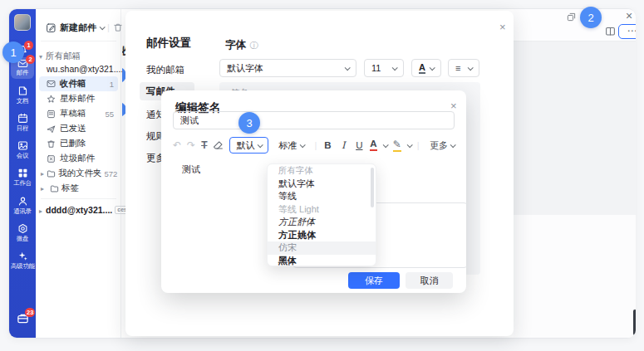 The image size is (644, 351). What do you see at coordinates (635, 322) in the screenshot?
I see `scrollbar-thumb` at bounding box center [635, 322].